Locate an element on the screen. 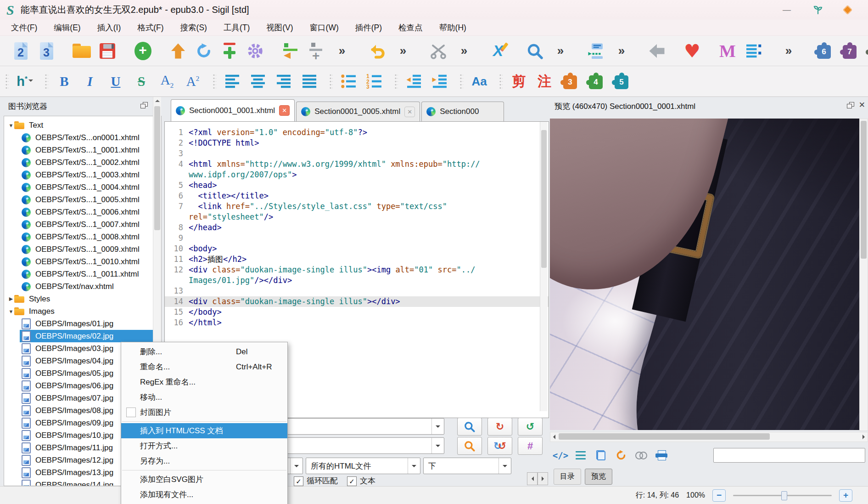 This screenshot has width=868, height=504. scroll-left-icon is located at coordinates (554, 437).